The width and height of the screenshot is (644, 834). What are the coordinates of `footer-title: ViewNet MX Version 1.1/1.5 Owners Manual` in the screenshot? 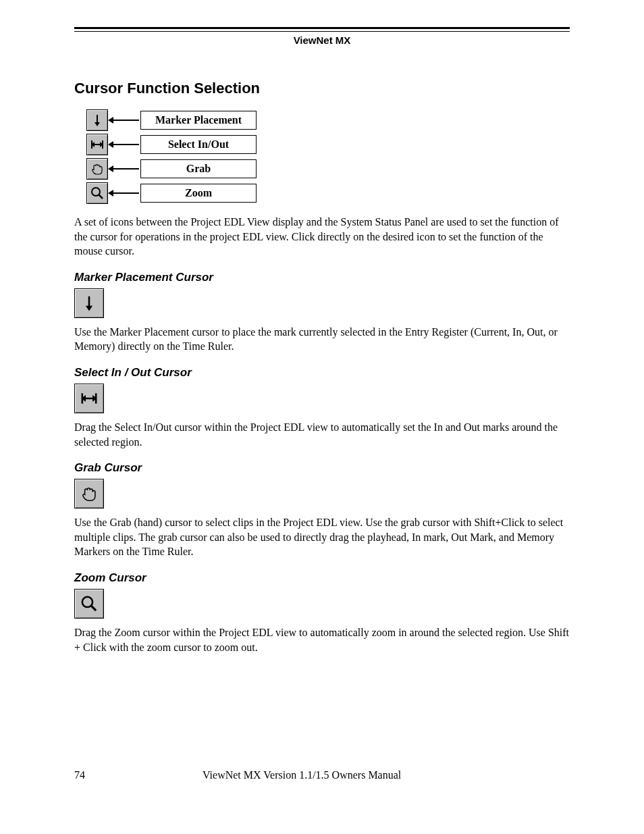 It's located at (386, 775).